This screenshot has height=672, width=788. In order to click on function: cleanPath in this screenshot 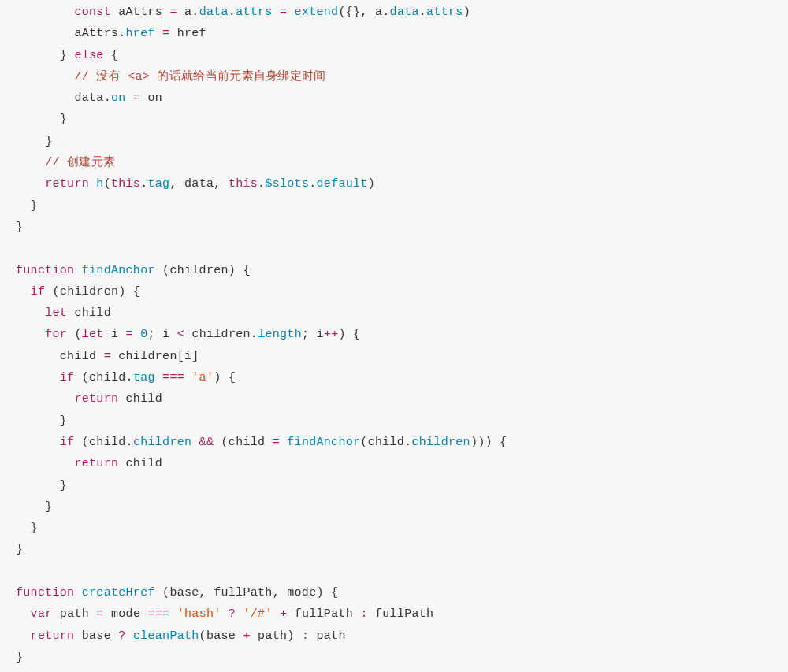, I will do `click(166, 637)`.